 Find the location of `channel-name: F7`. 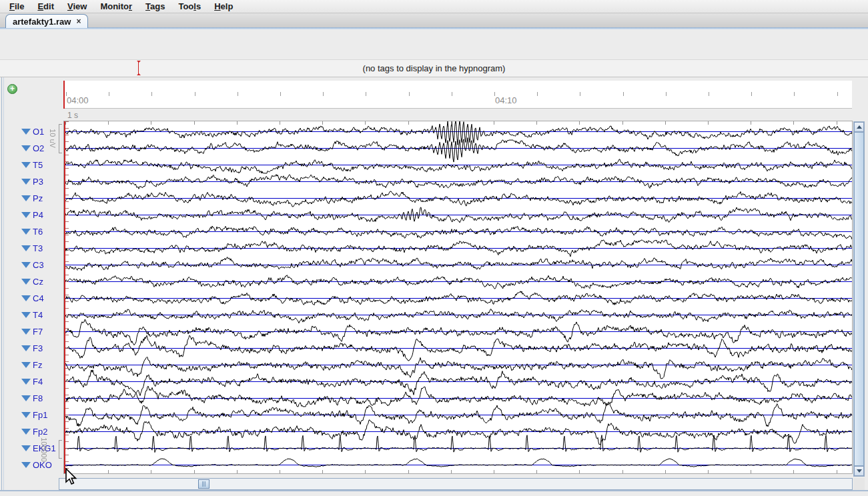

channel-name: F7 is located at coordinates (37, 332).